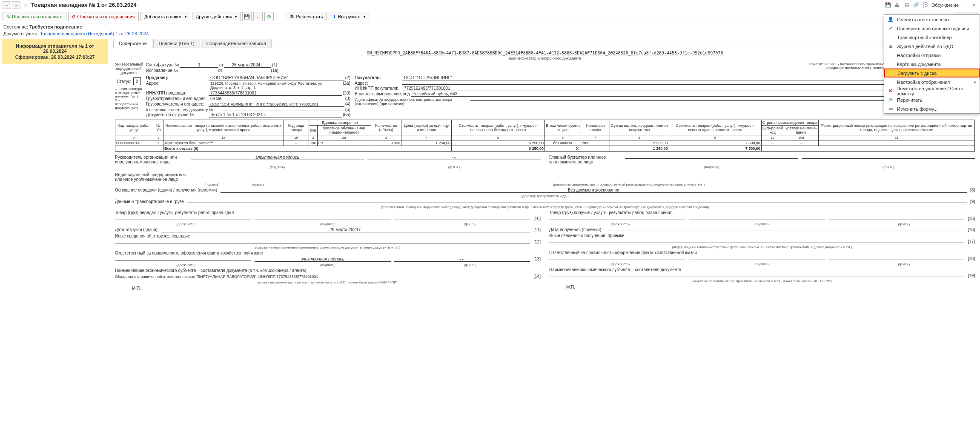 Image resolution: width=980 pixels, height=432 pixels. Describe the element at coordinates (932, 64) in the screenshot. I see `context-menu: 👤Сменить ответственного ✔Проверить элект…` at that location.